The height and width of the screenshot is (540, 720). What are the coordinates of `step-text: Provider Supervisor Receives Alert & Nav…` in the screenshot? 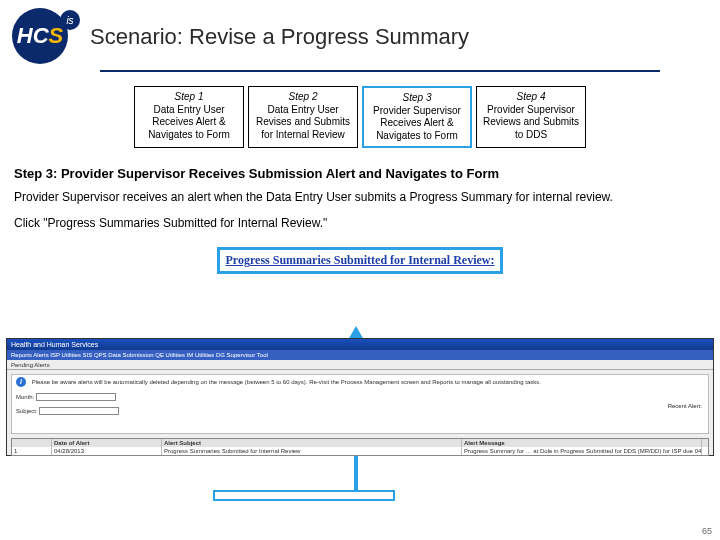 It's located at (417, 124).